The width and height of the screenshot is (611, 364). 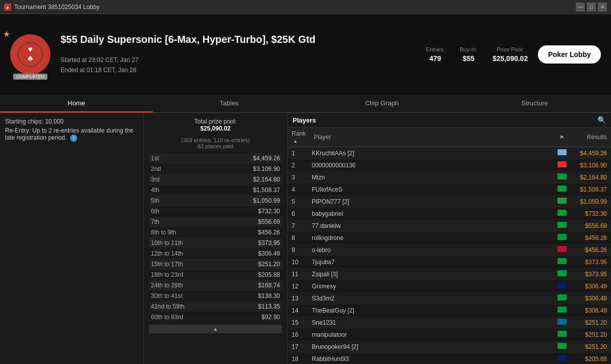 I want to click on prize-place: 7th, so click(x=155, y=222).